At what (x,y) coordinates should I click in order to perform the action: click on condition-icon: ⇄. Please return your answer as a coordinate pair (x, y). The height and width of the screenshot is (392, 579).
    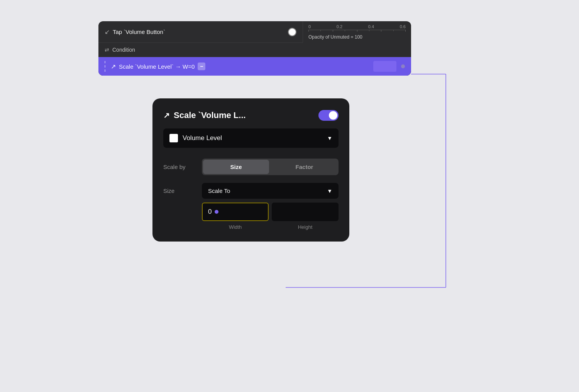
    Looking at the image, I should click on (107, 50).